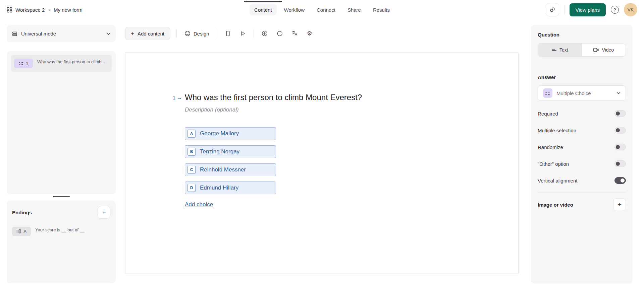 This screenshot has width=644, height=291. Describe the element at coordinates (310, 33) in the screenshot. I see `settings-gear-icon: ⚙` at that location.